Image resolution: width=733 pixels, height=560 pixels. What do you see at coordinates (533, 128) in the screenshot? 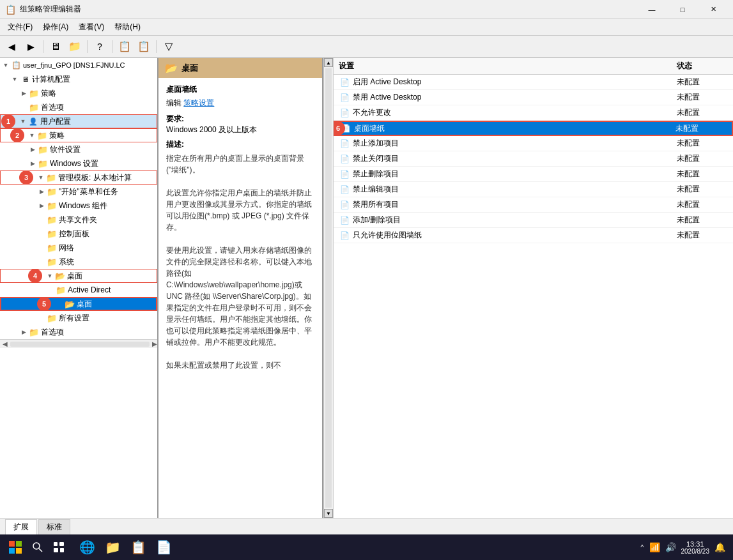
I see `setting-row-4: 📄 桌面墙纸 未配置` at bounding box center [533, 128].